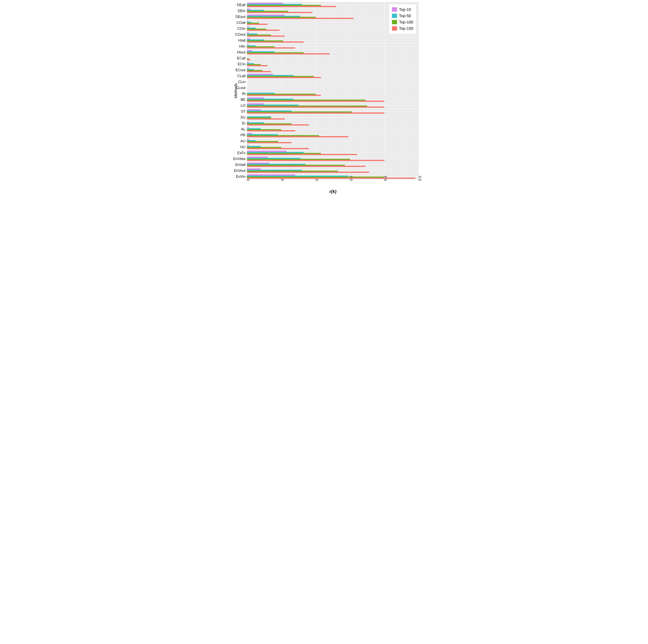 The height and width of the screenshot is (644, 648). What do you see at coordinates (402, 28) in the screenshot?
I see `legend-item-top150: Top-150` at bounding box center [402, 28].